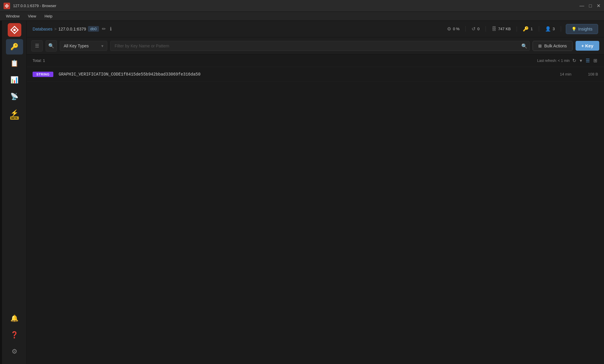 This screenshot has height=364, width=604. What do you see at coordinates (94, 29) in the screenshot?
I see `db-badge: db0` at bounding box center [94, 29].